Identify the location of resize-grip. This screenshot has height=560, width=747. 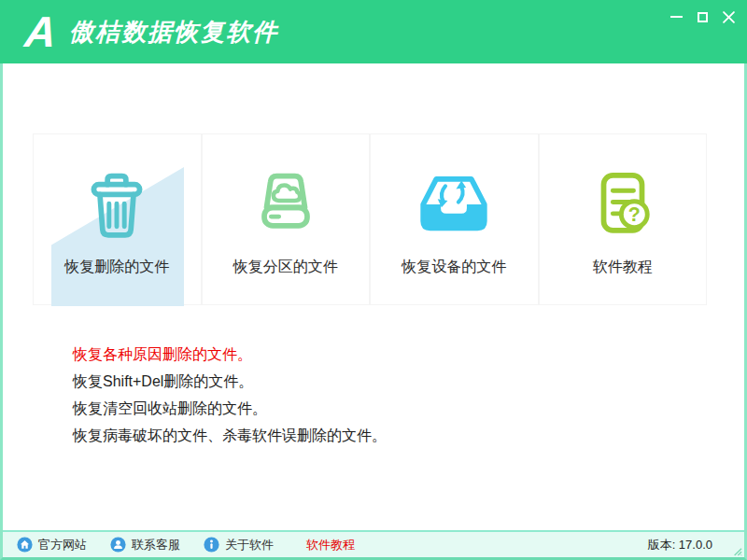
(736, 551).